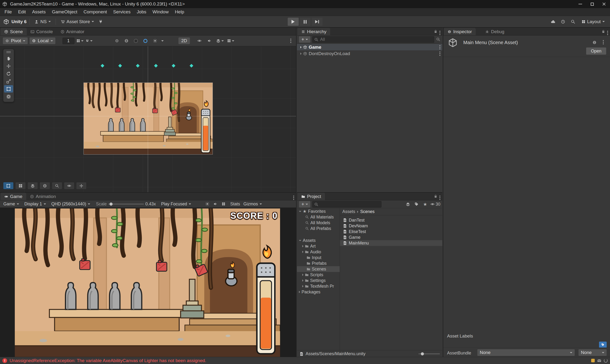  I want to click on inspector-menu-kebab-icon, so click(608, 33).